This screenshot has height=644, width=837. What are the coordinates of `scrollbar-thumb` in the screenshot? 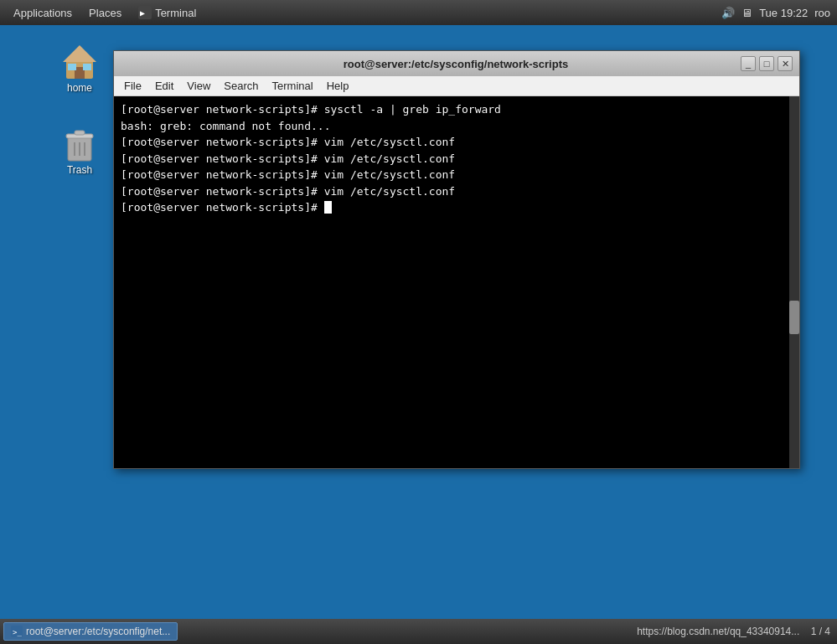 It's located at (794, 317).